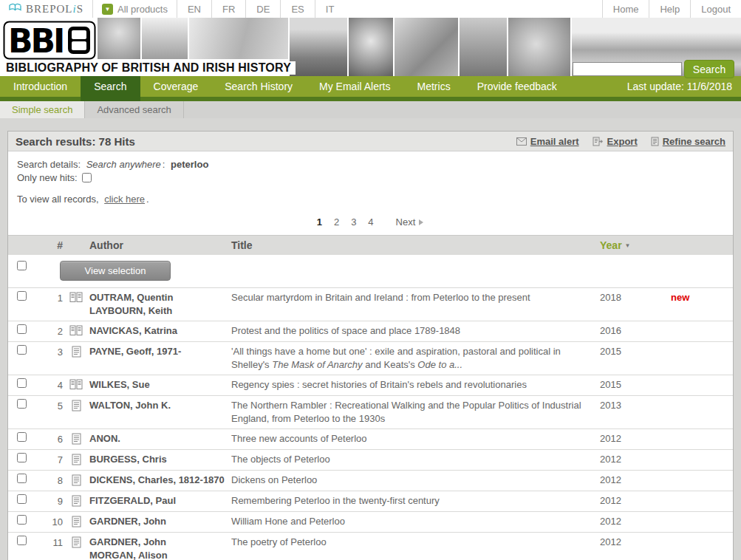  I want to click on next-arrow-icon, so click(421, 222).